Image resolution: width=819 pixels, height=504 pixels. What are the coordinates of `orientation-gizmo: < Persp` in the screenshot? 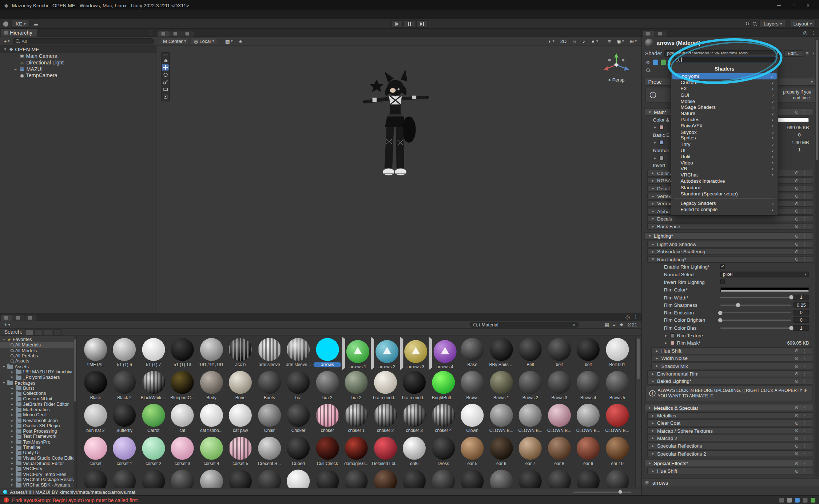 It's located at (616, 68).